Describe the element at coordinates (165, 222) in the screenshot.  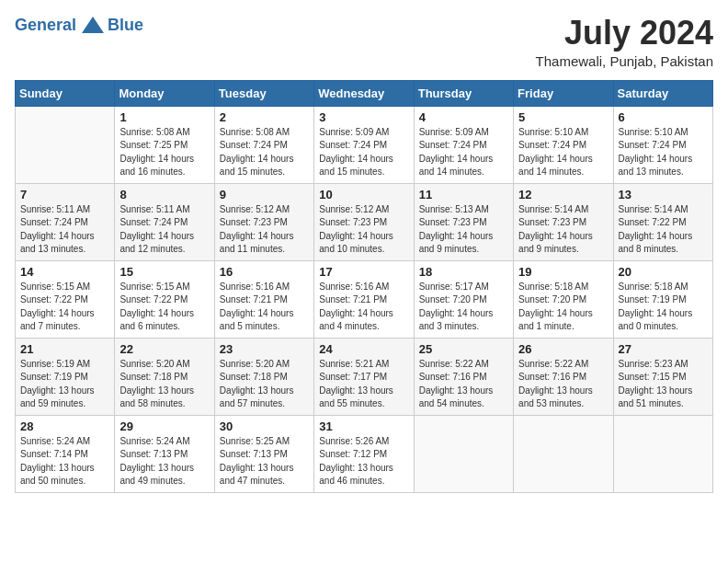
I see `calendar-day-cell: 8Sunrise: 5:11 AM Sunset: 7:24 PM Daylig…` at that location.